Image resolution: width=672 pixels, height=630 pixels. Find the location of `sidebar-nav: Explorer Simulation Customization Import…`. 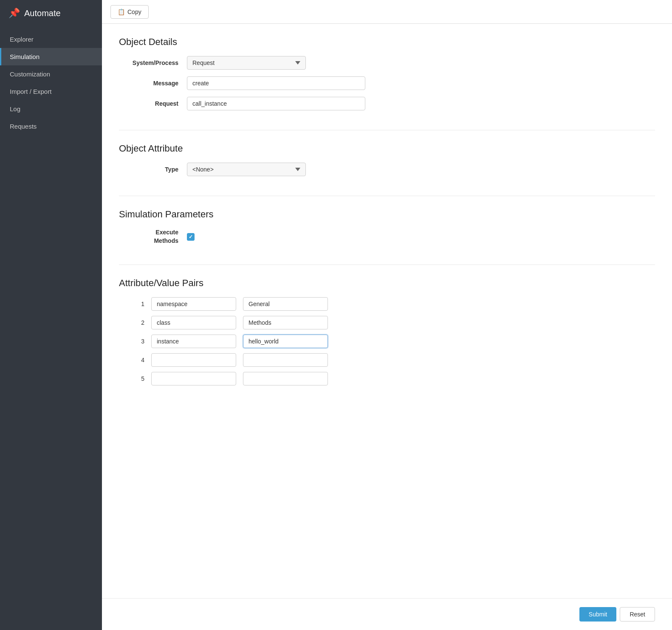

sidebar-nav: Explorer Simulation Customization Import… is located at coordinates (51, 83).